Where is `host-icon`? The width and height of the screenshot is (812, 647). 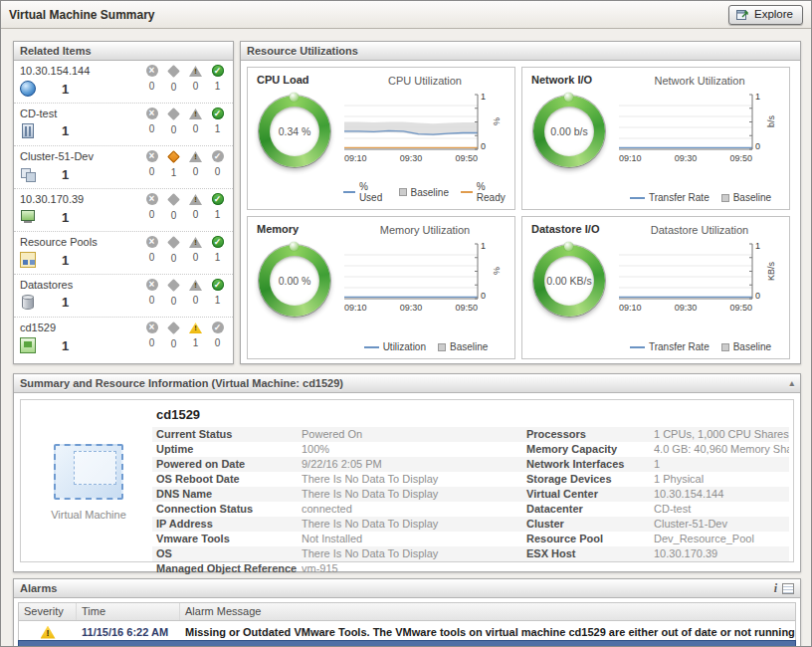
host-icon is located at coordinates (28, 217).